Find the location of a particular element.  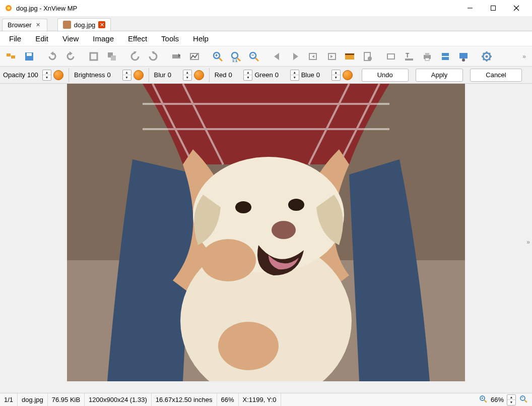

menu-help: Help is located at coordinates (201, 38).